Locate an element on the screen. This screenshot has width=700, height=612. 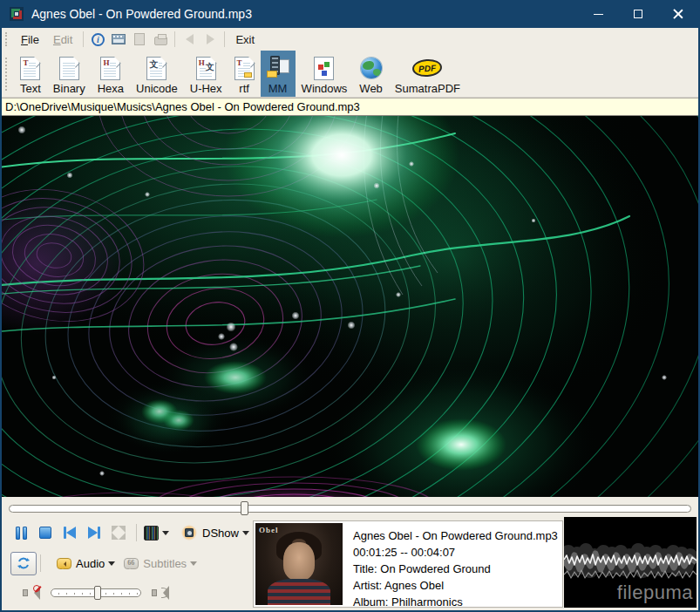
volume-slider is located at coordinates (96, 593).